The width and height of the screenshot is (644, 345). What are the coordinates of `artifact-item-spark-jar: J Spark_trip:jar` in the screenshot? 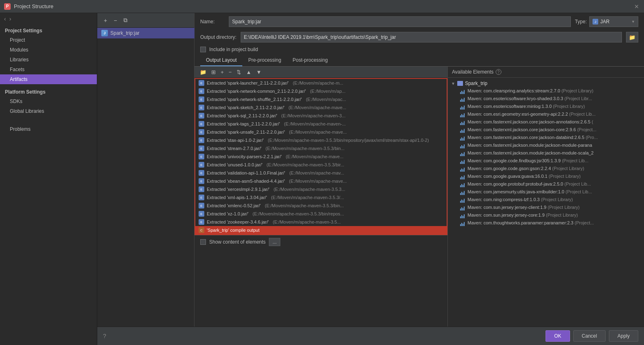 It's located at (146, 33).